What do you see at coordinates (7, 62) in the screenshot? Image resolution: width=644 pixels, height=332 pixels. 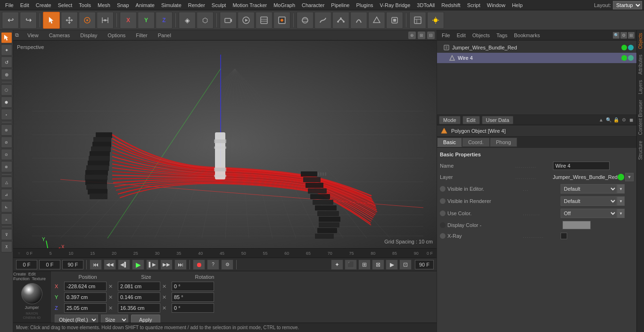 I see `left-tool-rotate: ↺` at bounding box center [7, 62].